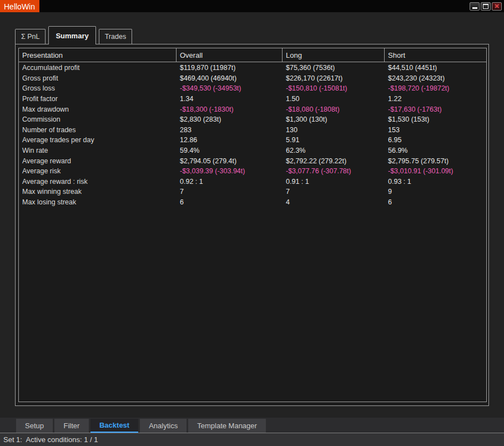 The width and height of the screenshot is (504, 446). Describe the element at coordinates (253, 109) in the screenshot. I see `table-row: Max drawdown-$18,300 (-1830t)-$18,080 (-…` at that location.